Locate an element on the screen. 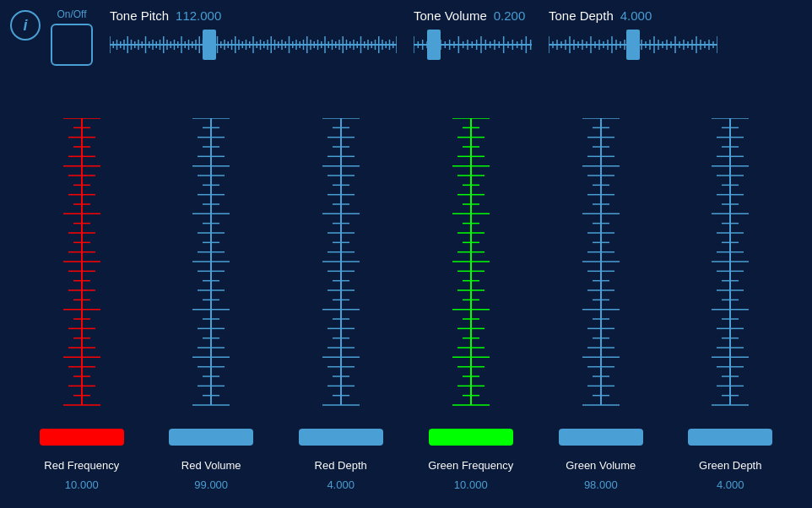 The width and height of the screenshot is (812, 508). red-volume-value: 99.000 is located at coordinates (211, 484).